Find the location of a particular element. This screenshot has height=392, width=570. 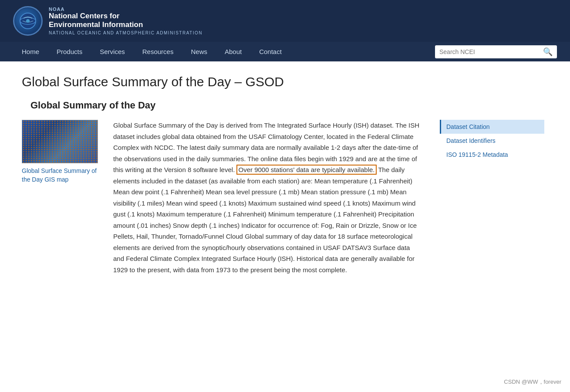

left-column: Global Surface Summary of the Day GIS ma… is located at coordinates (61, 152).